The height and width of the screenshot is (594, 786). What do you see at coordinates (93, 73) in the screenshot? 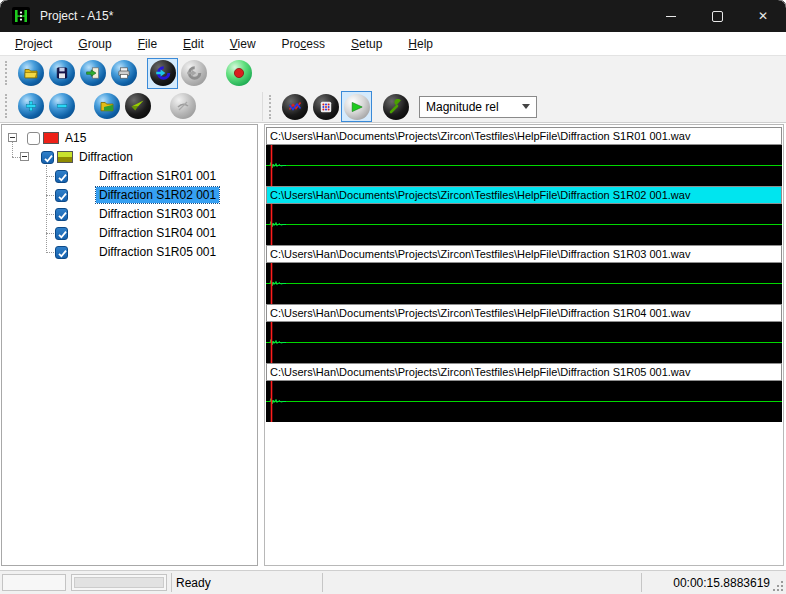
I see `export-document-icon` at bounding box center [93, 73].